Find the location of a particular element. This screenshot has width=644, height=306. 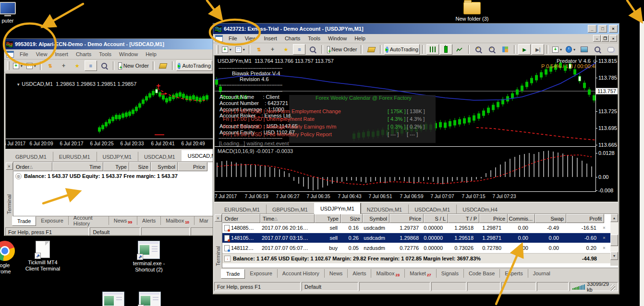

column-header-time: Time is located at coordinates (78, 167).